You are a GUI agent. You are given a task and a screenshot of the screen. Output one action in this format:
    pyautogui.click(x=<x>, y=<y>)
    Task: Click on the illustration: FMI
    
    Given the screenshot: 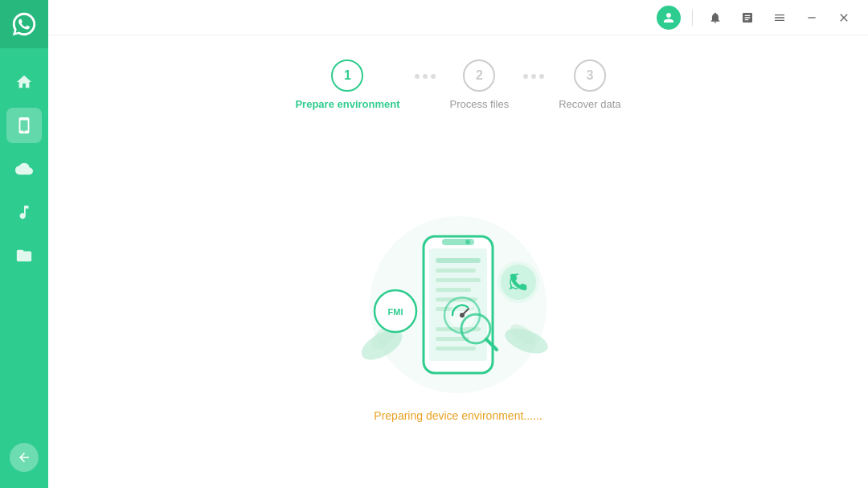 What is the action you would take?
    pyautogui.click(x=458, y=305)
    